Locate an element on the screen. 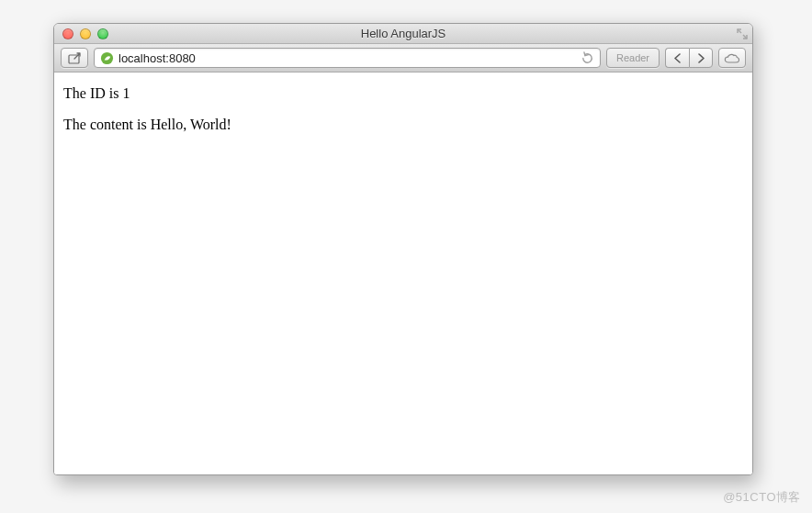  cloud-icon is located at coordinates (732, 58).